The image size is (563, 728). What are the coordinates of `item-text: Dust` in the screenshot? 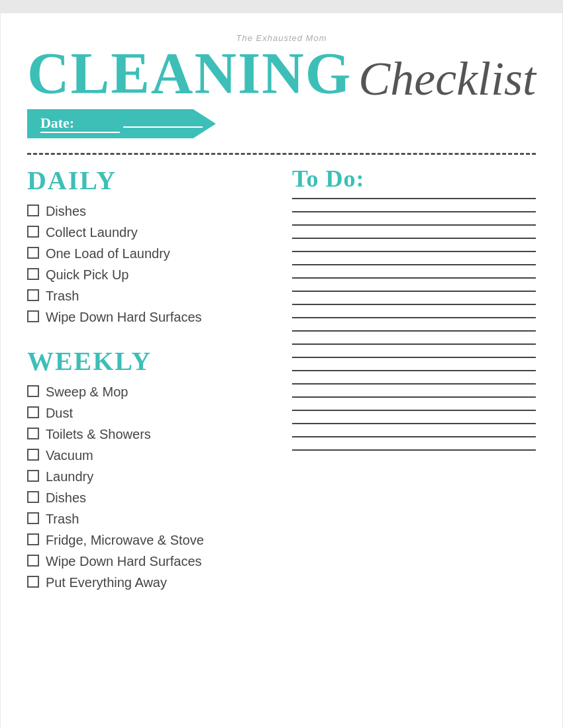 It's located at (60, 413).